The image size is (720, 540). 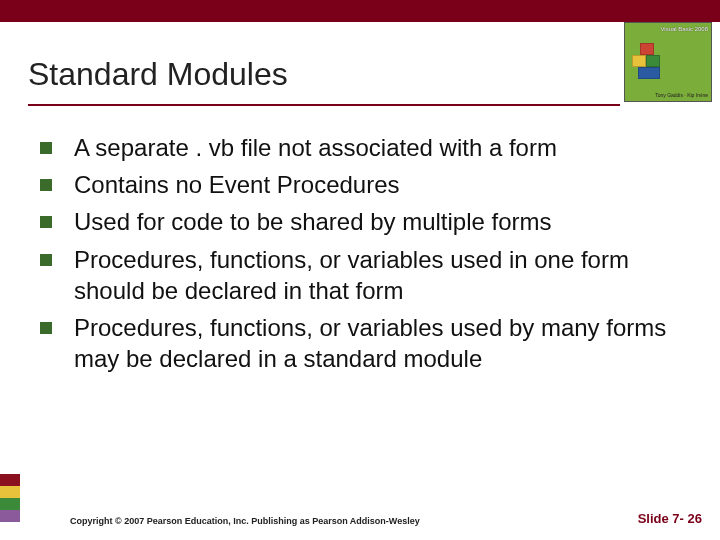 What do you see at coordinates (360, 222) in the screenshot?
I see `list-item: Used for code to be shared by multiple f…` at bounding box center [360, 222].